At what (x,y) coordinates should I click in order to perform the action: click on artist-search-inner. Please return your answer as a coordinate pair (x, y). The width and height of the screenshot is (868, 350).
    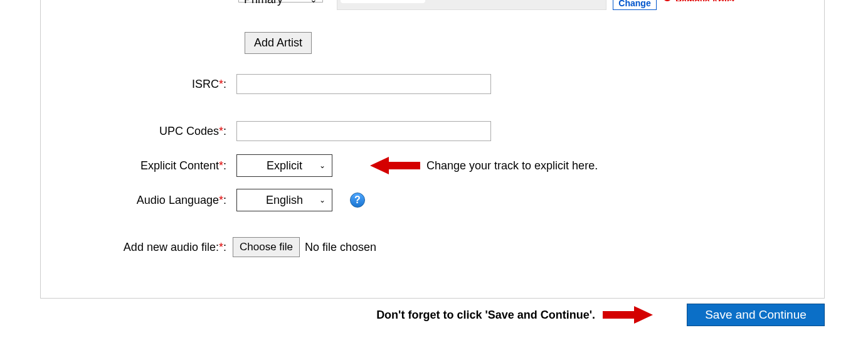
    Looking at the image, I should click on (383, 1).